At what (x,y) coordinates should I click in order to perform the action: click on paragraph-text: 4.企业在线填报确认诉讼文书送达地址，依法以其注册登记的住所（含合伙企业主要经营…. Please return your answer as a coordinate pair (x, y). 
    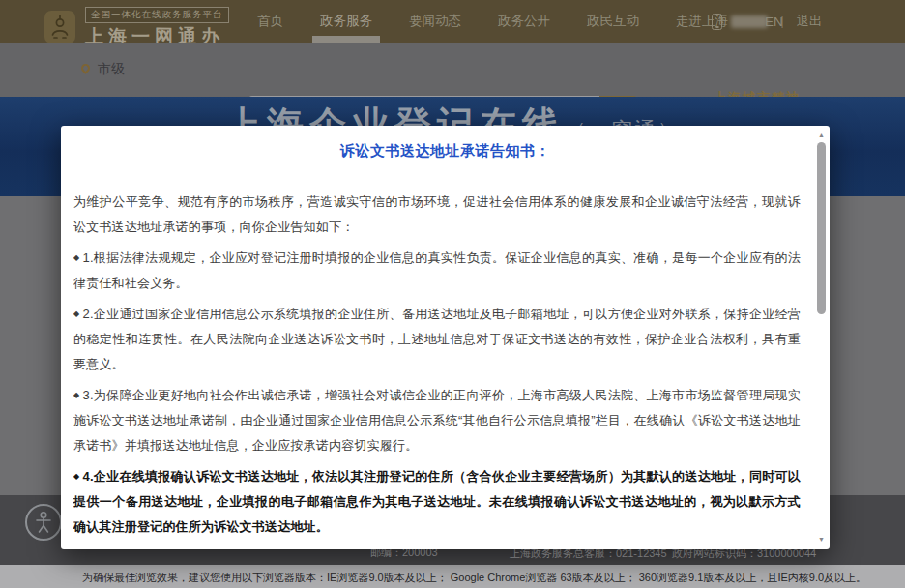
    Looking at the image, I should click on (437, 501).